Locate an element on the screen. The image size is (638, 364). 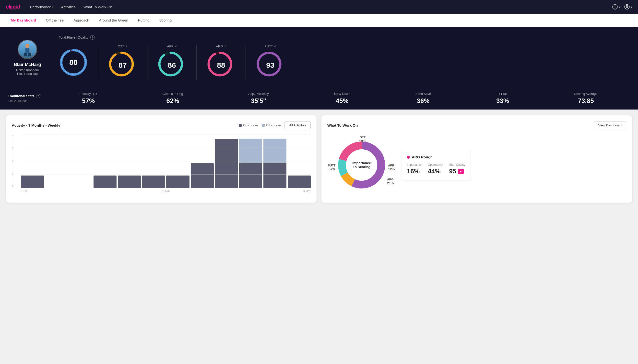
shot-quality-value: 95 ▼ is located at coordinates (457, 171).